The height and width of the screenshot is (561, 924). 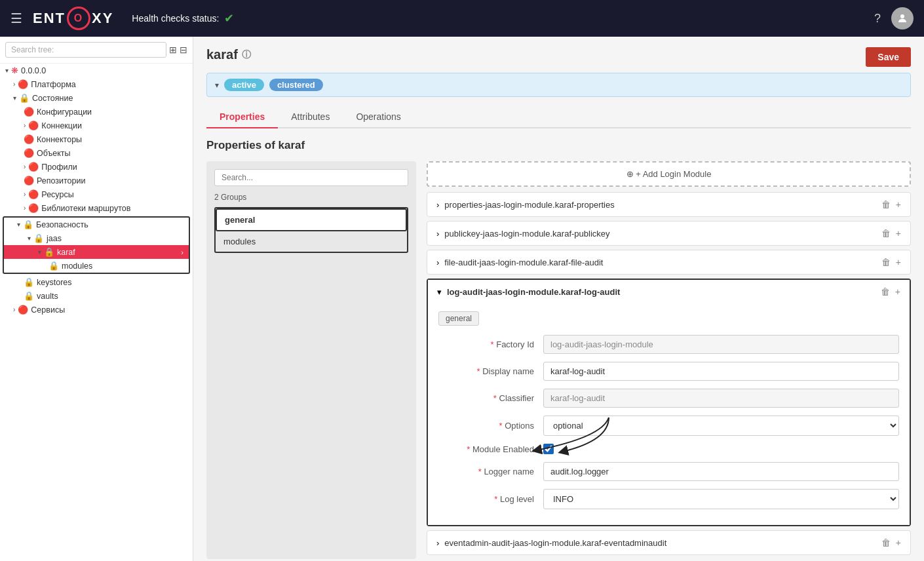 I want to click on sidebar-item-label: karaf, so click(x=66, y=252).